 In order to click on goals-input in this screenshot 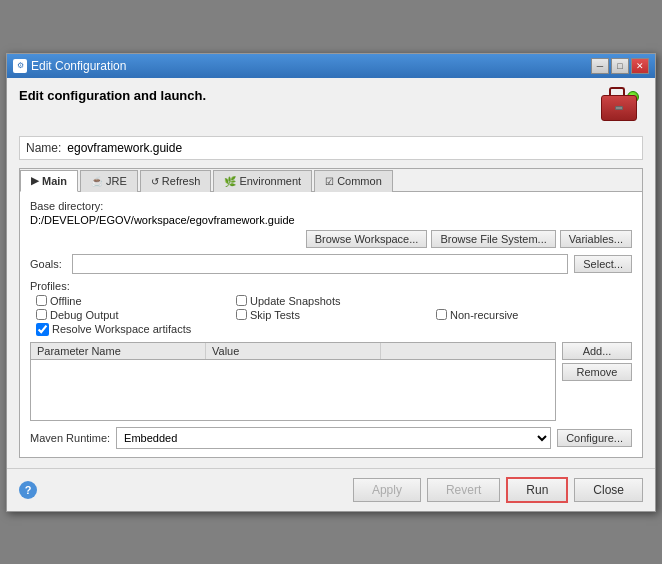, I will do `click(320, 264)`.